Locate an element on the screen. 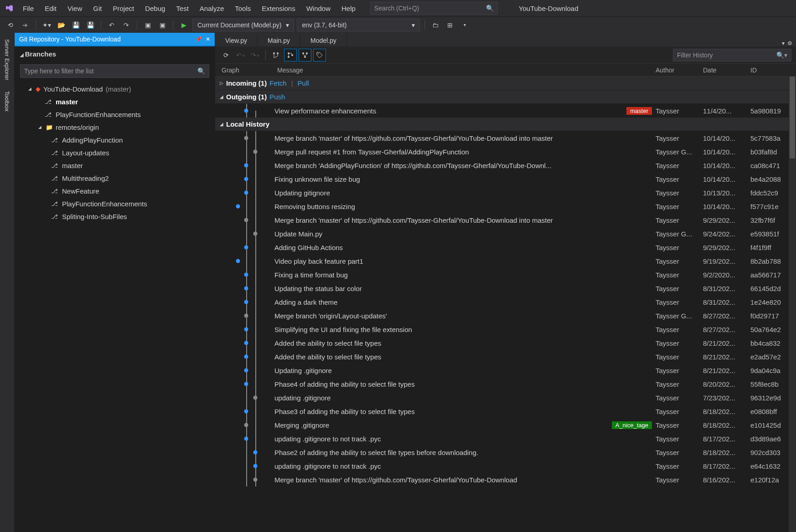 The height and width of the screenshot is (532, 796). remote-branch-newfeature: ⎇NewFeature is located at coordinates (115, 191).